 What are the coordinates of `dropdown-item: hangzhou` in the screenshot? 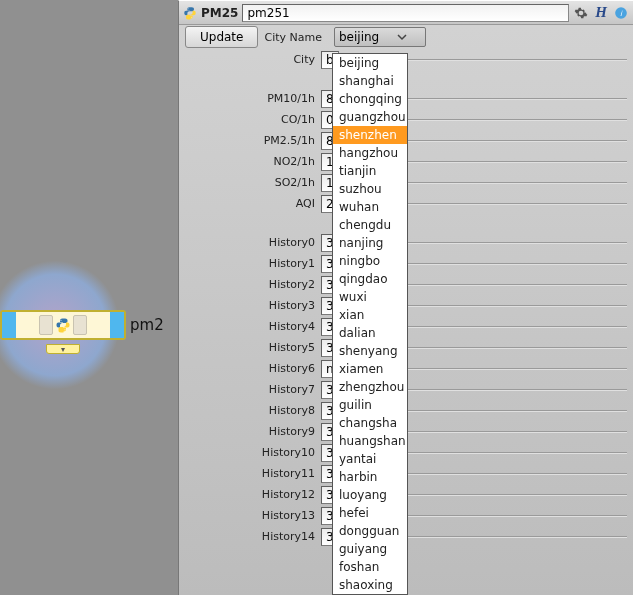 It's located at (370, 153).